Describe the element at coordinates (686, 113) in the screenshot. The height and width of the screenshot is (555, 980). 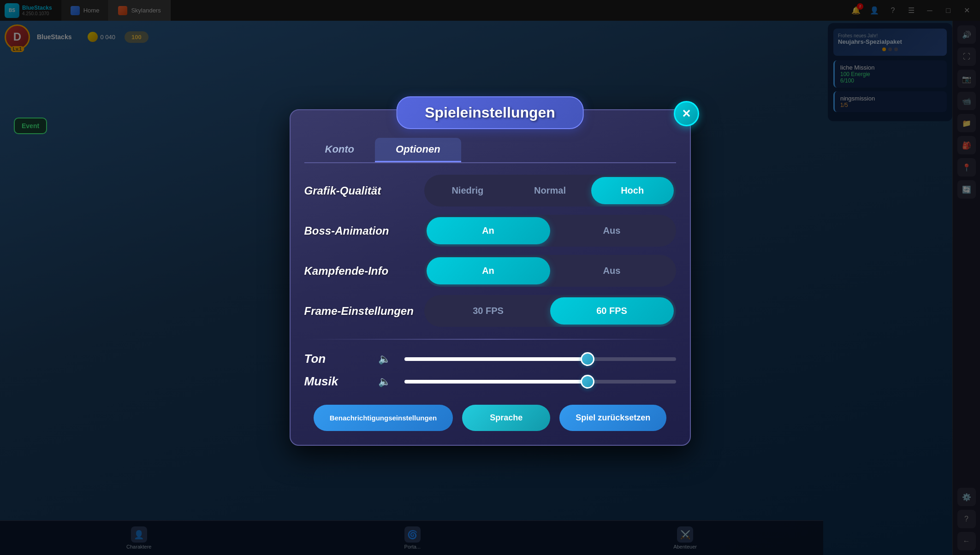
I see `dialog-close-btn: ✕` at that location.